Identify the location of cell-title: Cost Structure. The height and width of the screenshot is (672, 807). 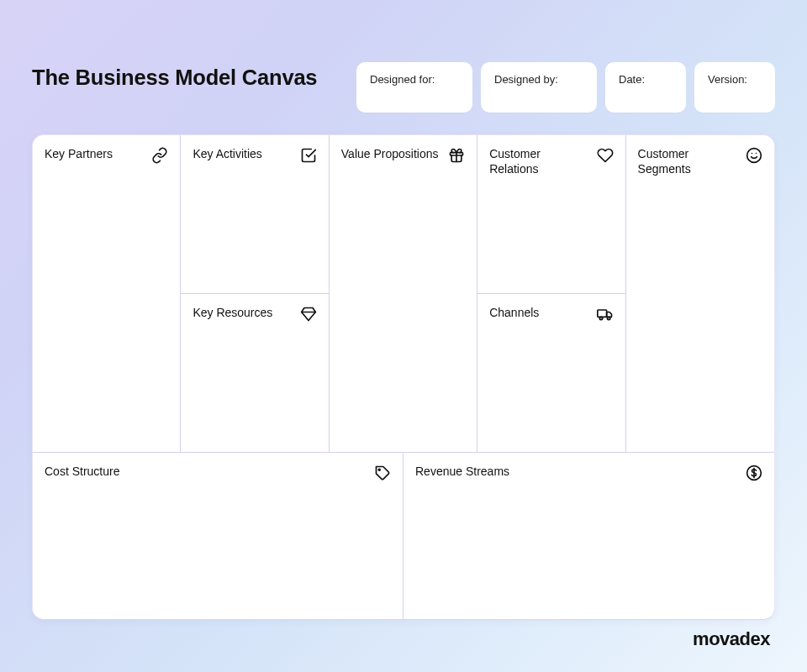
(82, 472).